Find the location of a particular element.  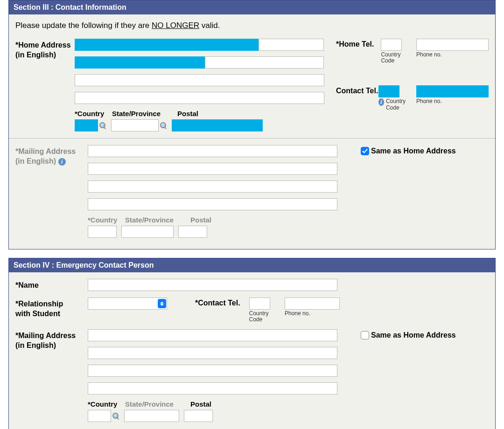

emergency-addr-line3 is located at coordinates (213, 371).